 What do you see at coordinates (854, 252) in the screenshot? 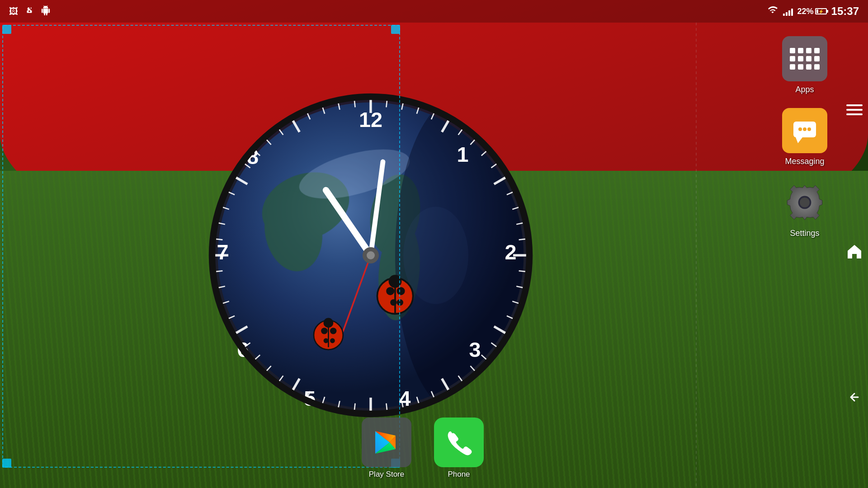
I see `home-button` at bounding box center [854, 252].